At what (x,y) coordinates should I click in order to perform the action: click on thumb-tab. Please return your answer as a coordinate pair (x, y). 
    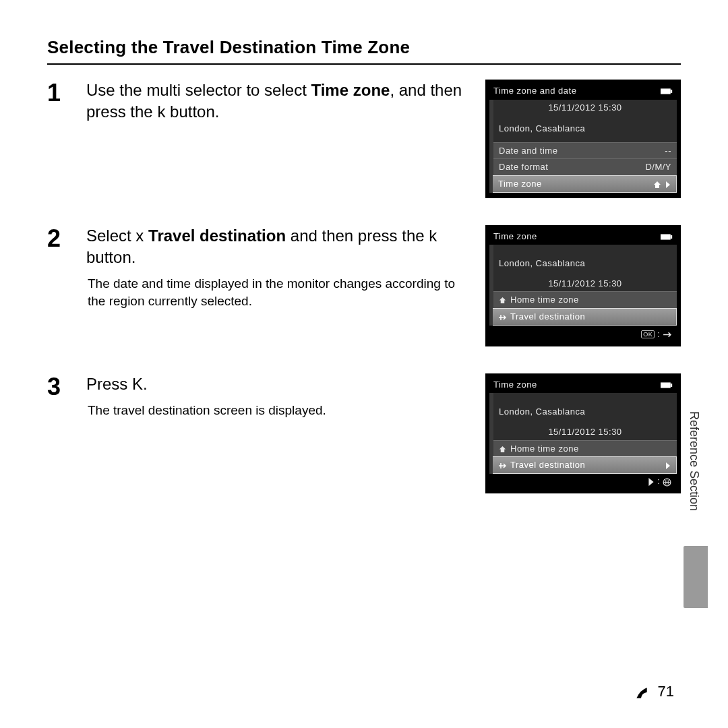
    Looking at the image, I should click on (696, 577).